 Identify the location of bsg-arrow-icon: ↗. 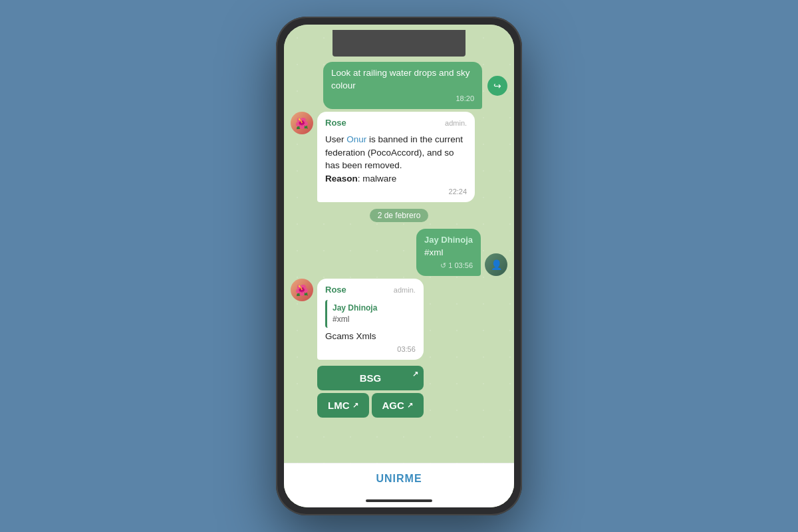
(415, 374).